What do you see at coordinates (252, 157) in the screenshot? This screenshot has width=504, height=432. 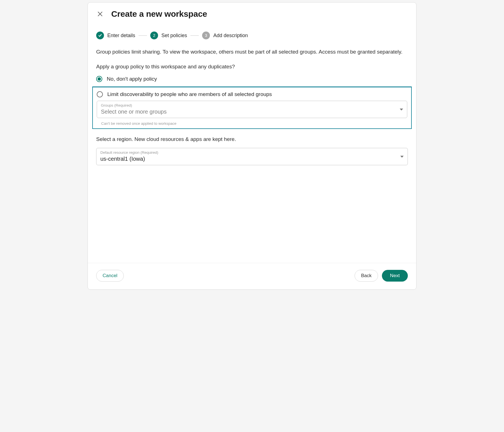 I see `region-select: Default resource region (Required) us-ce…` at bounding box center [252, 157].